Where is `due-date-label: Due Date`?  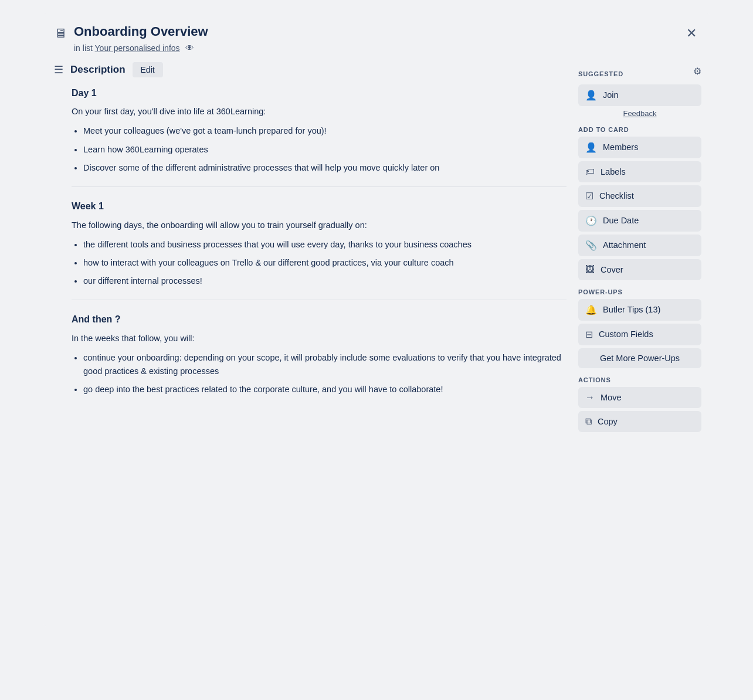
due-date-label: Due Date is located at coordinates (620, 220).